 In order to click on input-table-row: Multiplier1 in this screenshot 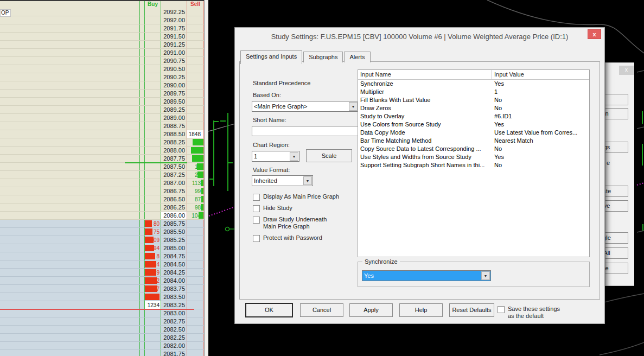, I will do `click(474, 92)`.